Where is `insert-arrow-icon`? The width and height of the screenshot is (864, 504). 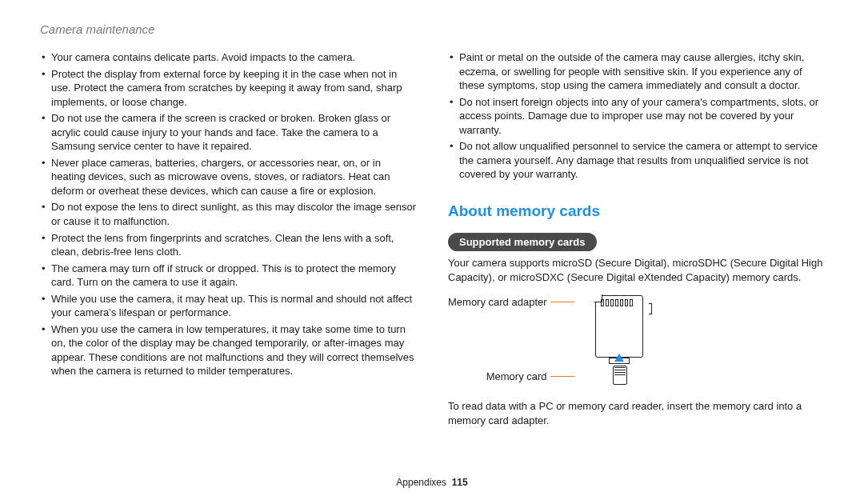
insert-arrow-icon is located at coordinates (619, 358).